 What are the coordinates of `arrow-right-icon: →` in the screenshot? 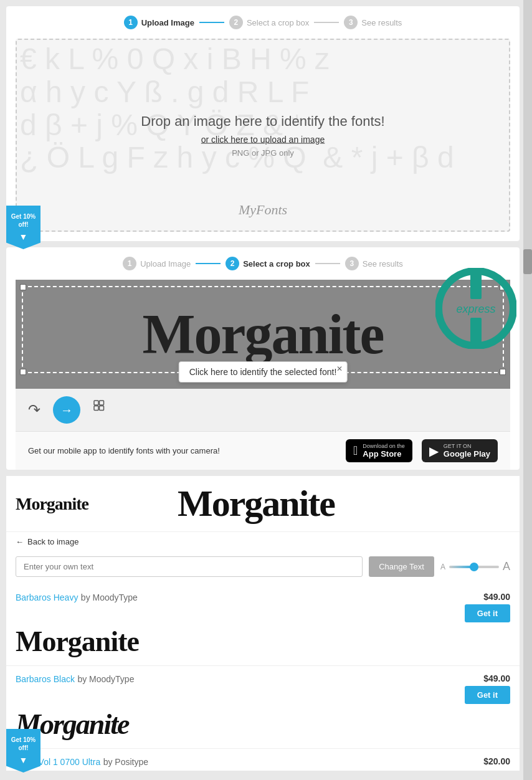 It's located at (67, 410).